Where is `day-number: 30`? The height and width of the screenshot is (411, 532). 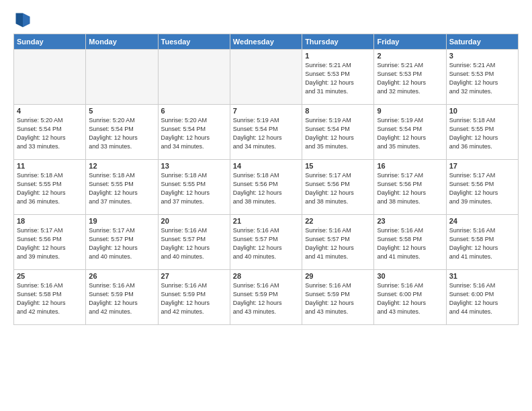 day-number: 30 is located at coordinates (410, 276).